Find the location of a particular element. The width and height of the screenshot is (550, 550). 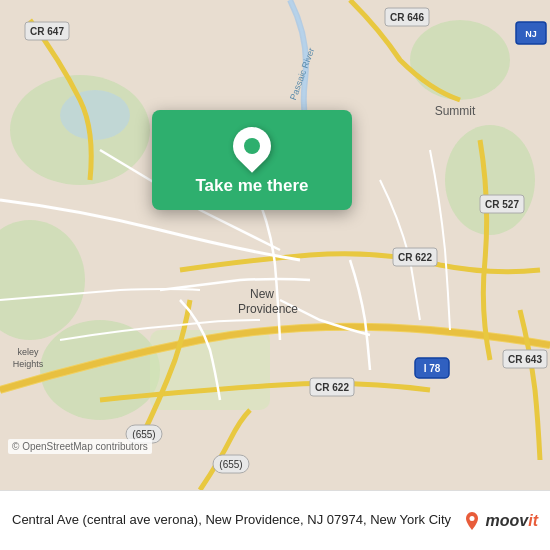

location-pin-icon is located at coordinates (252, 146).